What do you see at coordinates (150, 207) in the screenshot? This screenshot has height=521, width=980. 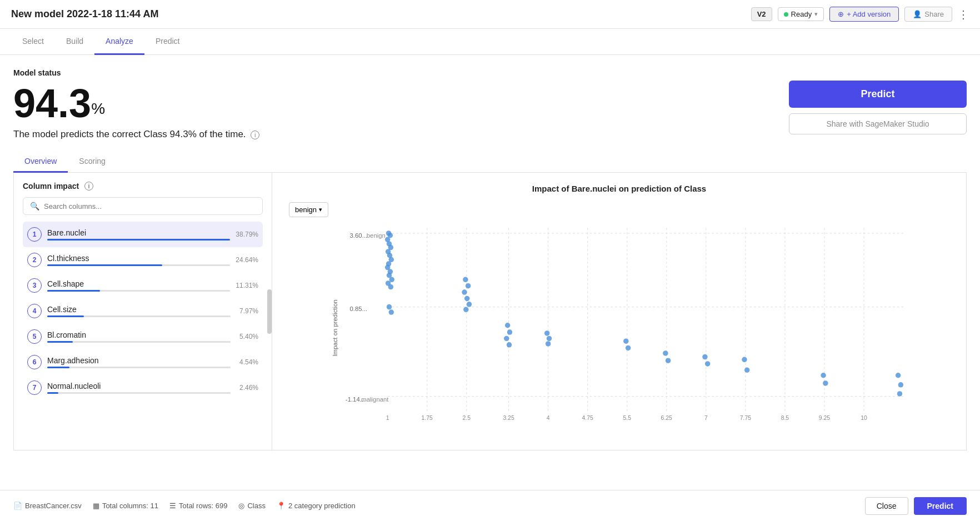 I see `search-input` at bounding box center [150, 207].